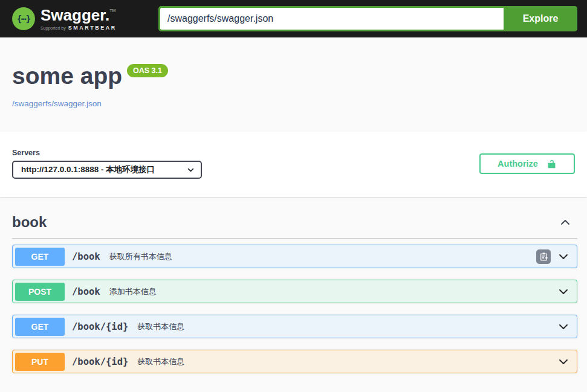  Describe the element at coordinates (141, 257) in the screenshot. I see `operation-summary: 获取所有书本信息` at that location.